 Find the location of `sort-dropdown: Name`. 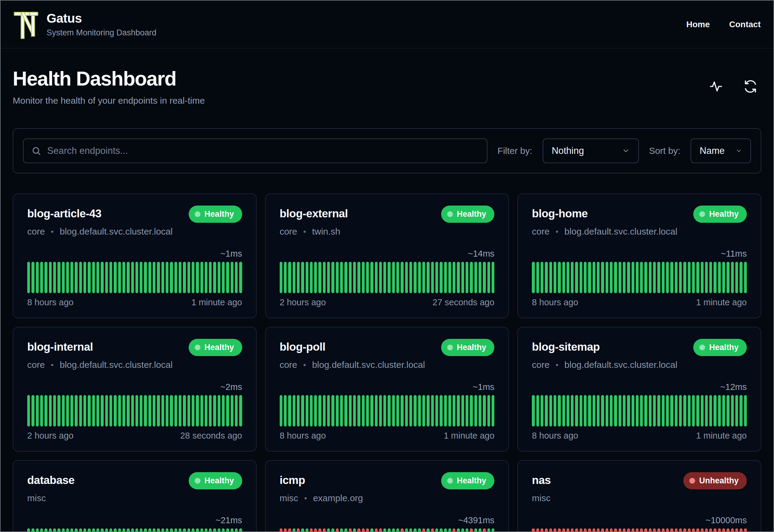

sort-dropdown: Name is located at coordinates (721, 151).